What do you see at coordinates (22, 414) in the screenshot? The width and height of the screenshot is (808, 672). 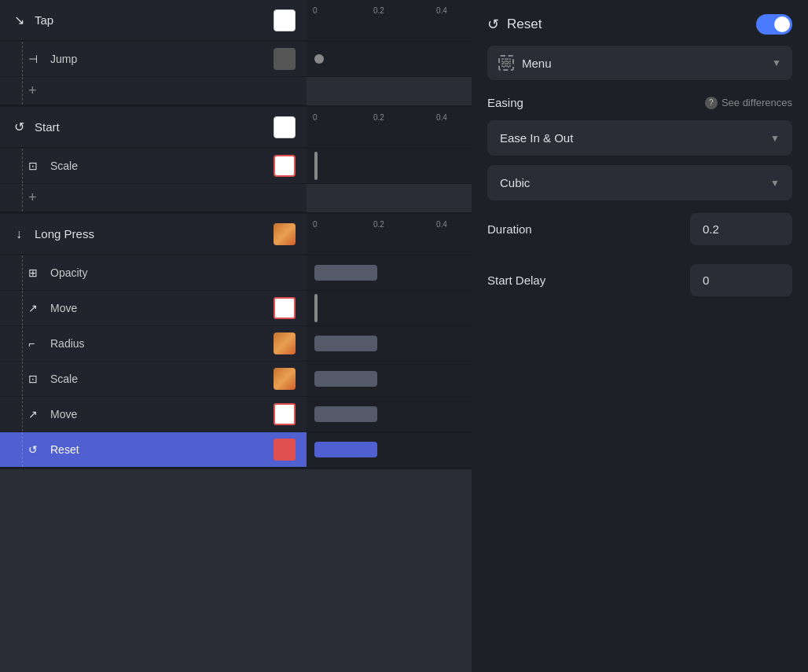 I see `dashed-line9` at bounding box center [22, 414].